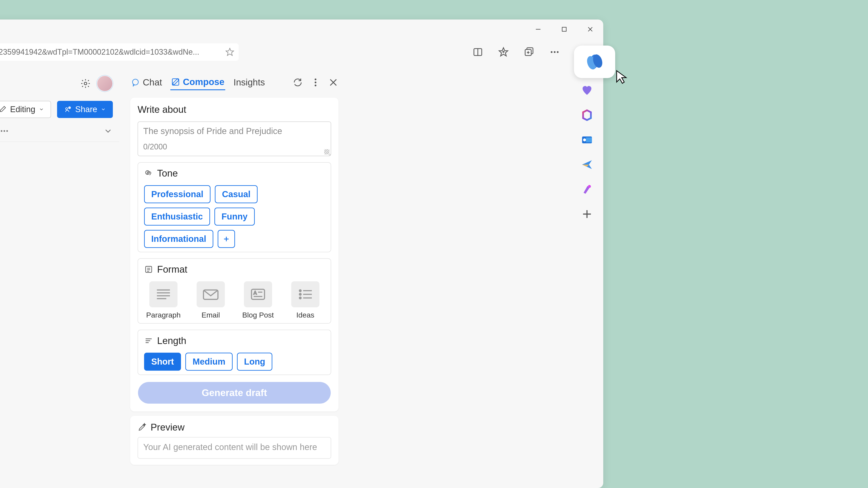  I want to click on favorites-icon, so click(503, 52).